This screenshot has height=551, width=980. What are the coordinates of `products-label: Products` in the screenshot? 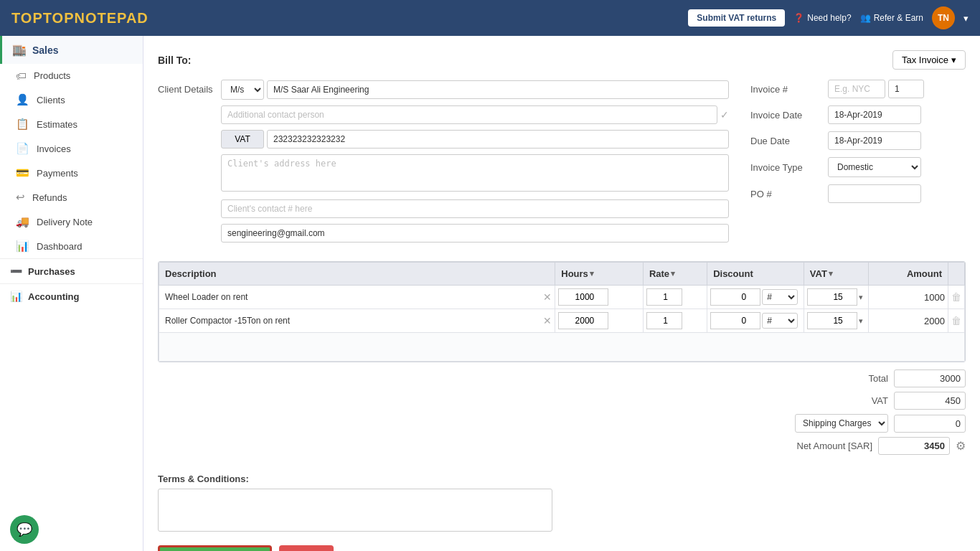 It's located at (52, 76).